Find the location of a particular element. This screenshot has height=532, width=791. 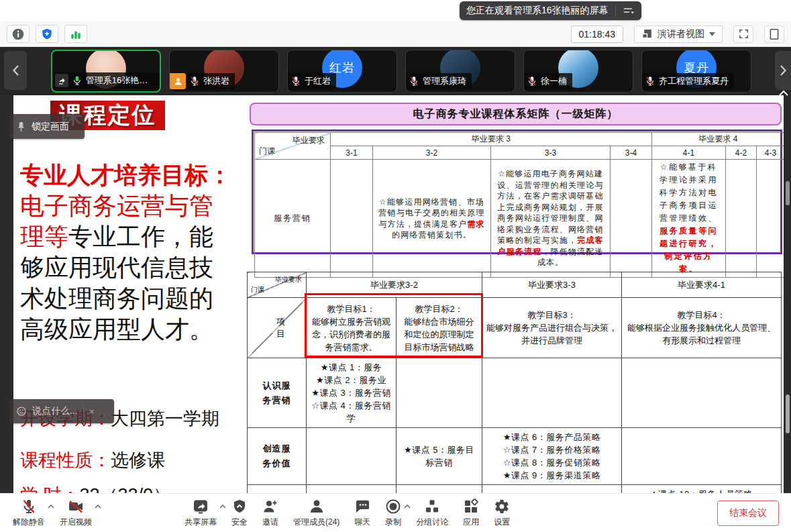

apps-icon is located at coordinates (471, 507).